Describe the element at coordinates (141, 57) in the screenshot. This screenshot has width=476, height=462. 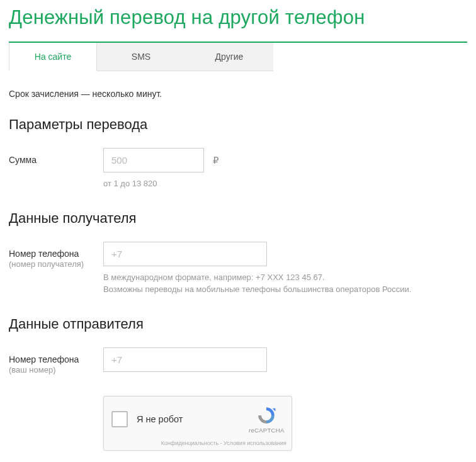
I see `tab-sms: SMS` at that location.